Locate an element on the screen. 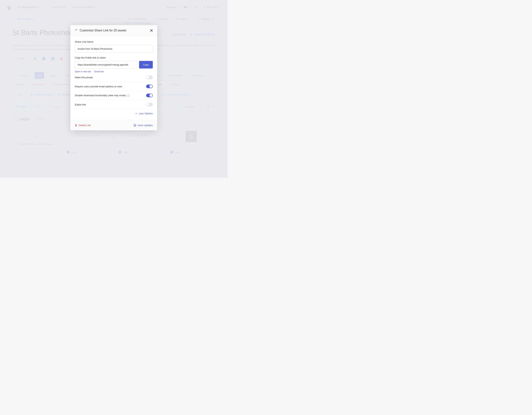 Image resolution: width=532 pixels, height=415 pixels. option-expire: Expire link is located at coordinates (114, 105).